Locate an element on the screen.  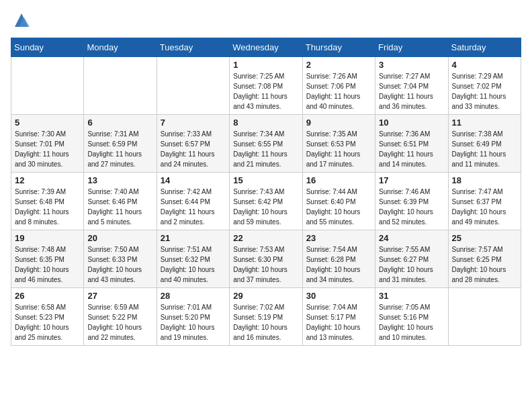
cell-content: Sunrise: 7:04 AMSunset: 5:17 PMDaylight:… is located at coordinates (339, 322).